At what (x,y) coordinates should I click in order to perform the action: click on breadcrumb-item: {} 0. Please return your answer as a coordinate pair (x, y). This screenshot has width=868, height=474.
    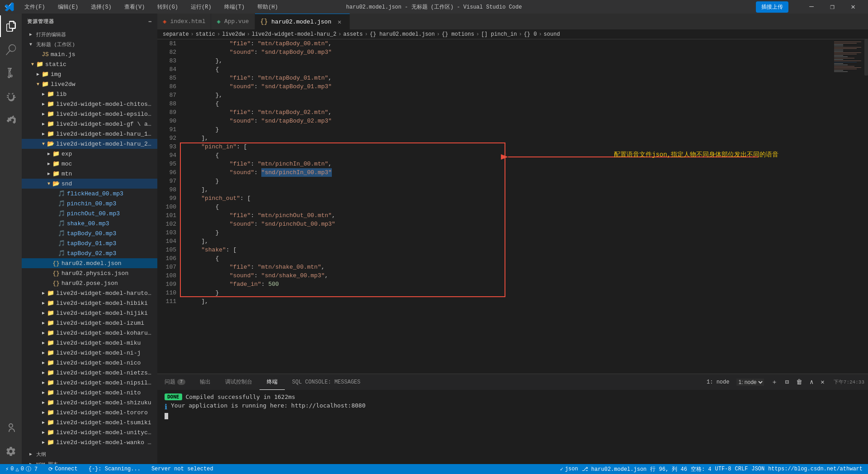
    Looking at the image, I should click on (531, 34).